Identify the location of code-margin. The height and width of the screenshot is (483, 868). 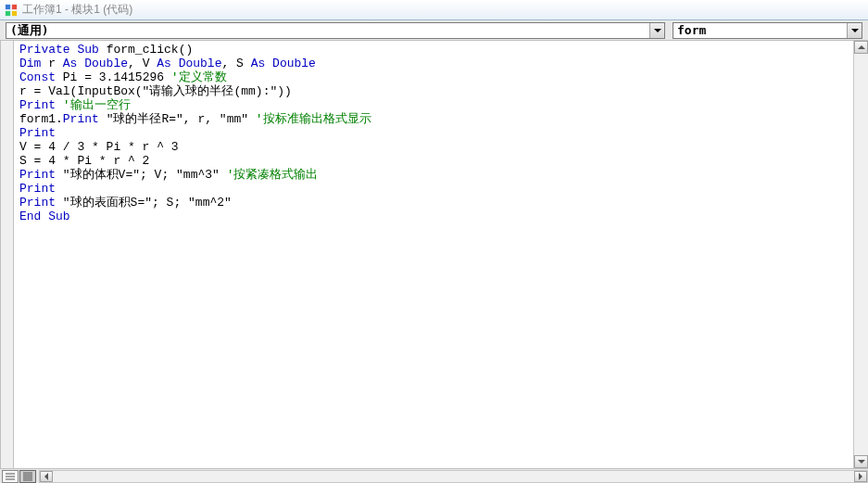
(7, 254).